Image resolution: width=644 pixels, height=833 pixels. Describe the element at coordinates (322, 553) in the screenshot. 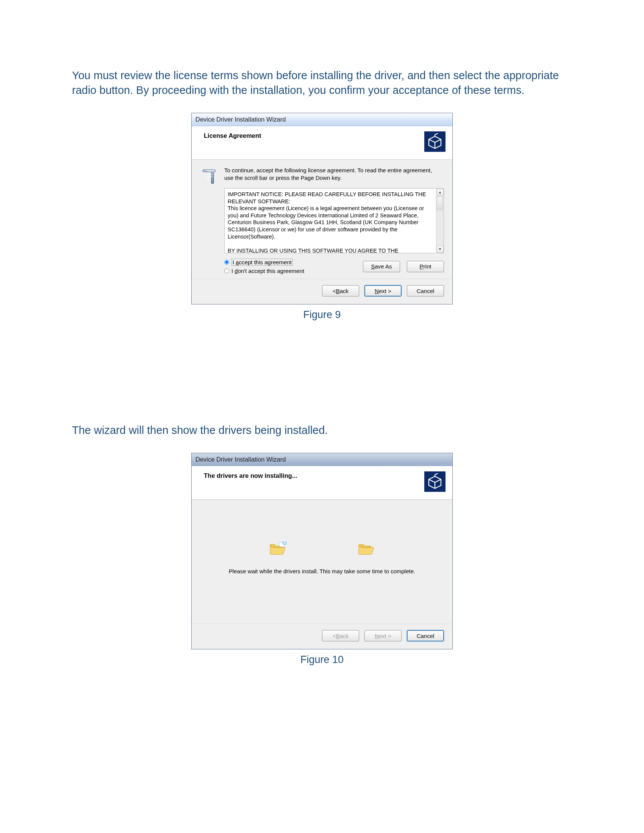

I see `folder-animation` at that location.